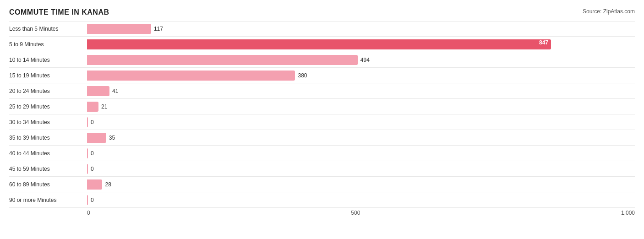 Image resolution: width=644 pixels, height=239 pixels. What do you see at coordinates (322, 76) in the screenshot?
I see `bar-row: 15 to 19 Minutes380` at bounding box center [322, 76].